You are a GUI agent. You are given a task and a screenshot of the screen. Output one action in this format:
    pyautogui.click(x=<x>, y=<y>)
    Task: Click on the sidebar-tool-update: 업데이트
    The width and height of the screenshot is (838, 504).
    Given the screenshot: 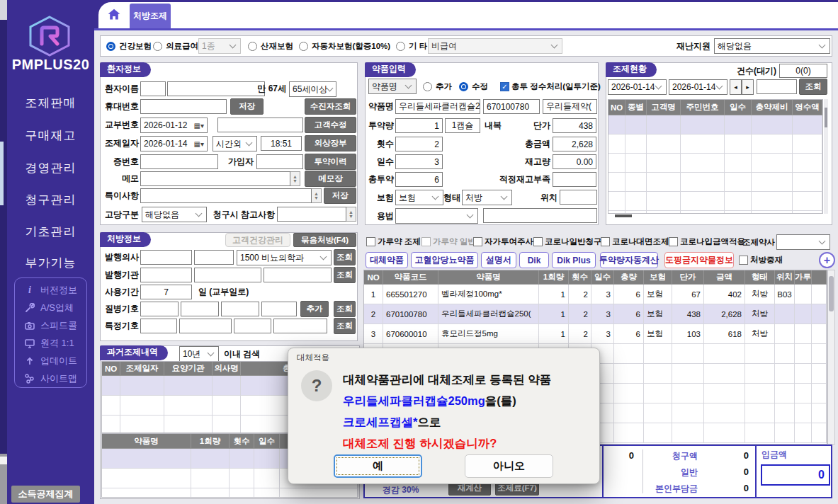 What is the action you would take?
    pyautogui.click(x=51, y=361)
    